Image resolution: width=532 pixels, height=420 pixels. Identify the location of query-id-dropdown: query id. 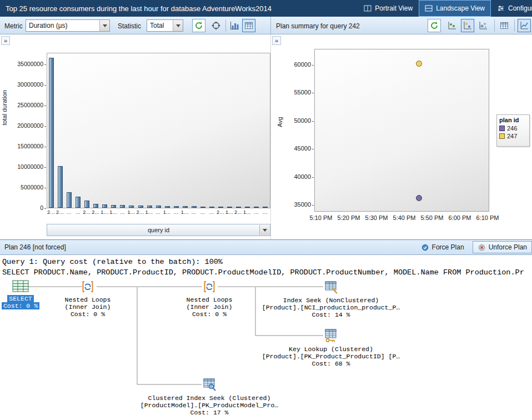
(159, 230).